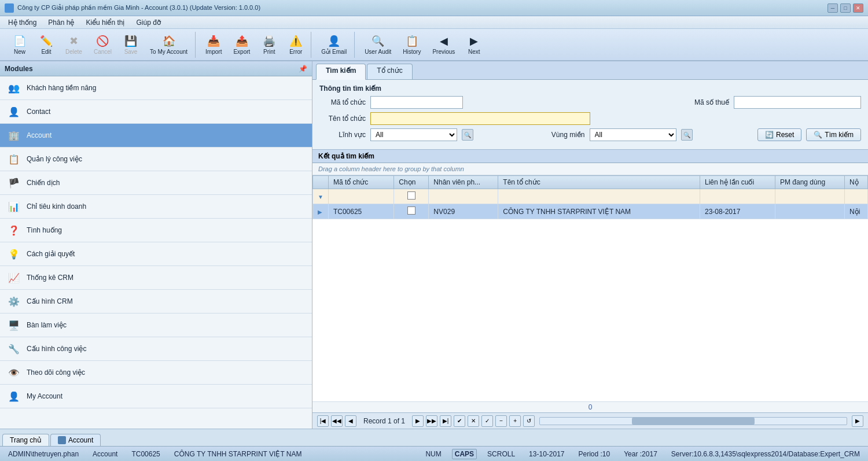  I want to click on filter-nhanvien, so click(464, 197).